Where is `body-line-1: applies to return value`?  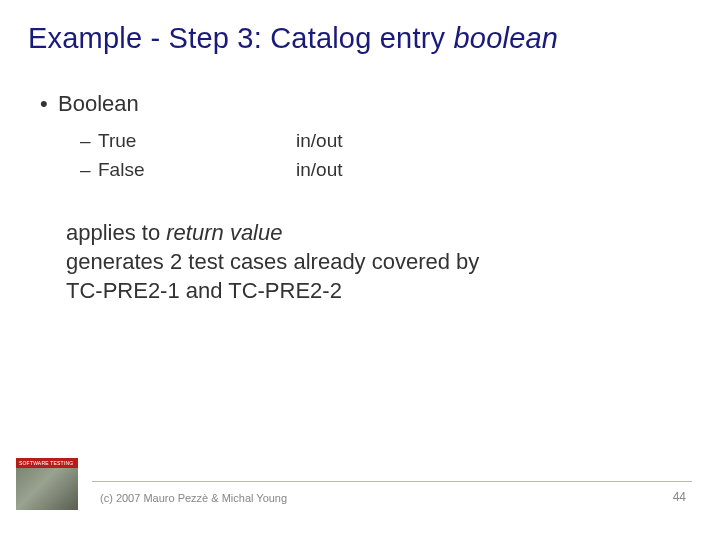 body-line-1: applies to return value is located at coordinates (379, 232).